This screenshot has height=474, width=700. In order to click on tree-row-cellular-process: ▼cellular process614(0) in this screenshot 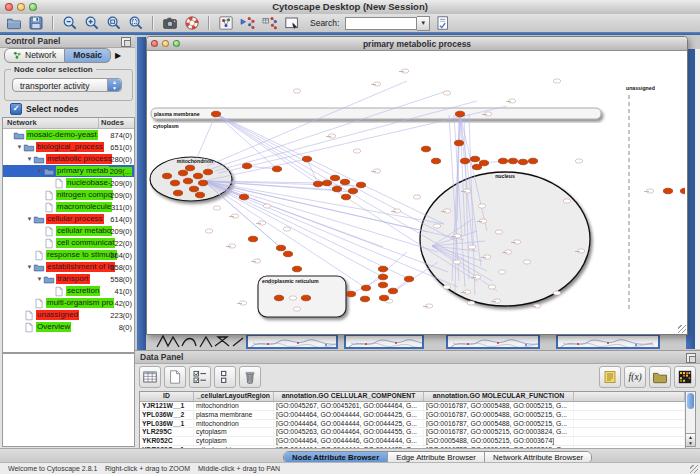, I will do `click(68, 219)`.